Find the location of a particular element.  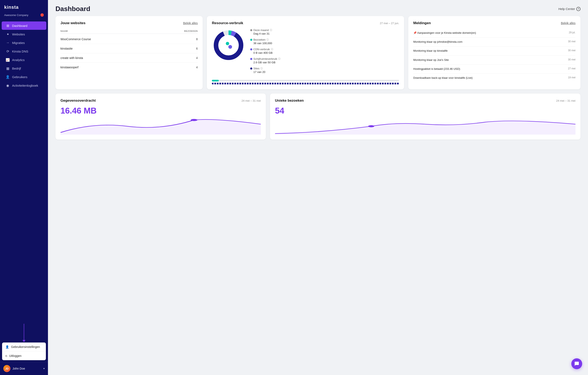

transfer-value: 16.46 MB is located at coordinates (161, 111).